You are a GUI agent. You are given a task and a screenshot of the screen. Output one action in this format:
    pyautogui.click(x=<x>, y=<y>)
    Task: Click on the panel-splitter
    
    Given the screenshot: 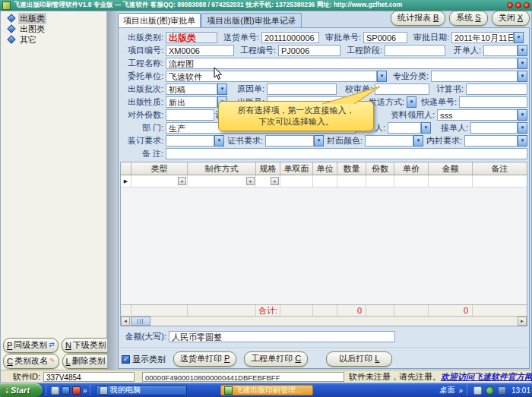 What is the action you would take?
    pyautogui.click(x=112, y=191)
    